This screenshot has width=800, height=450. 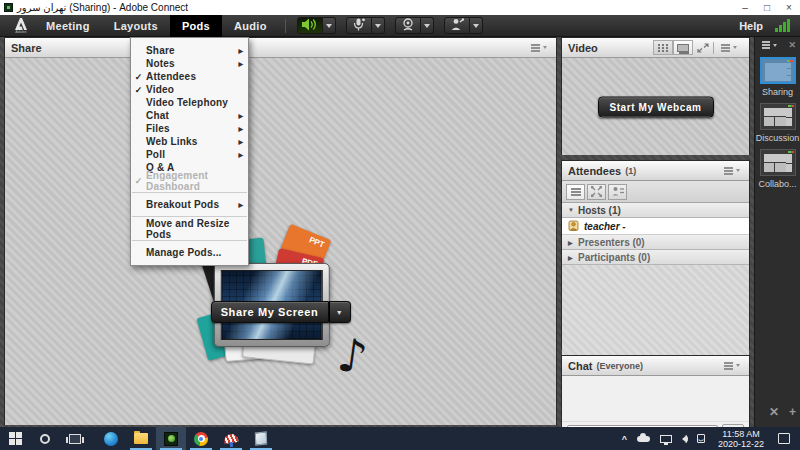 What do you see at coordinates (778, 70) in the screenshot?
I see `layout-thumb-sharing` at bounding box center [778, 70].